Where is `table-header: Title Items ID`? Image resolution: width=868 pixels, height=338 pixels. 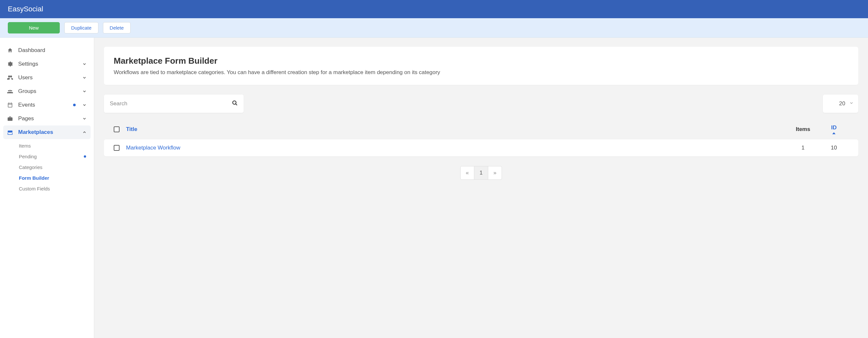 table-header: Title Items ID is located at coordinates (481, 129).